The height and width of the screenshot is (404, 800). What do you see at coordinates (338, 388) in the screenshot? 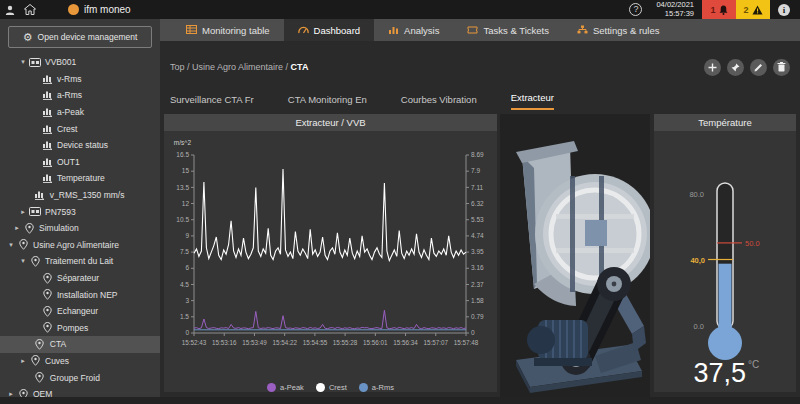
I see `legend-label: Crest` at bounding box center [338, 388].